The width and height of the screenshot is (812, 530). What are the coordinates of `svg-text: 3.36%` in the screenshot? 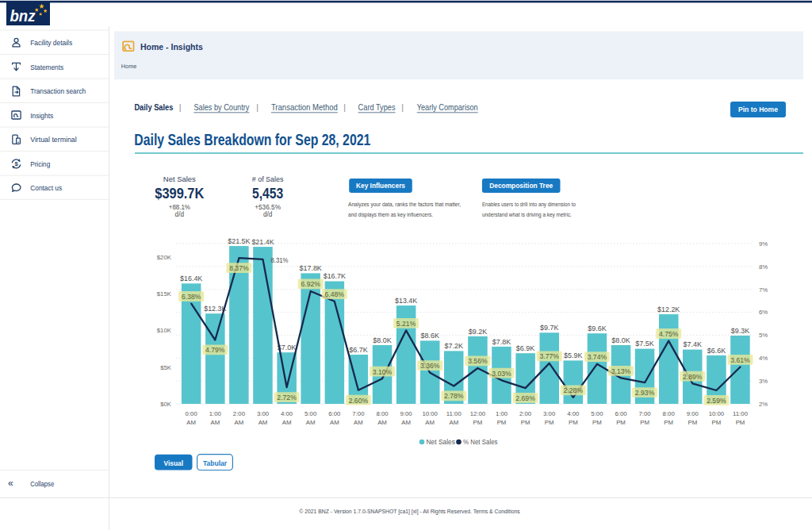 It's located at (430, 366).